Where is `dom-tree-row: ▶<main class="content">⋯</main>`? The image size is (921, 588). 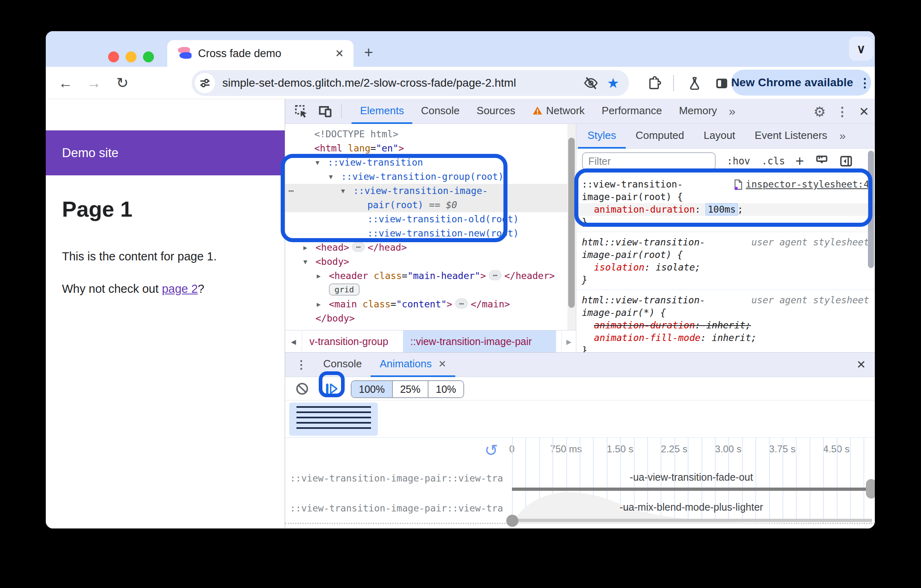
dom-tree-row: ▶<main class="content">⋯</main> is located at coordinates (431, 305).